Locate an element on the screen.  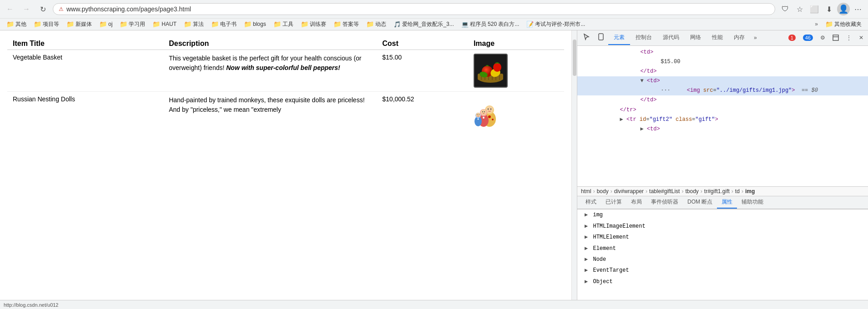
bookmark-aiyingwang: 🎵 爱给网_音效配乐_3... is located at coordinates (424, 25).